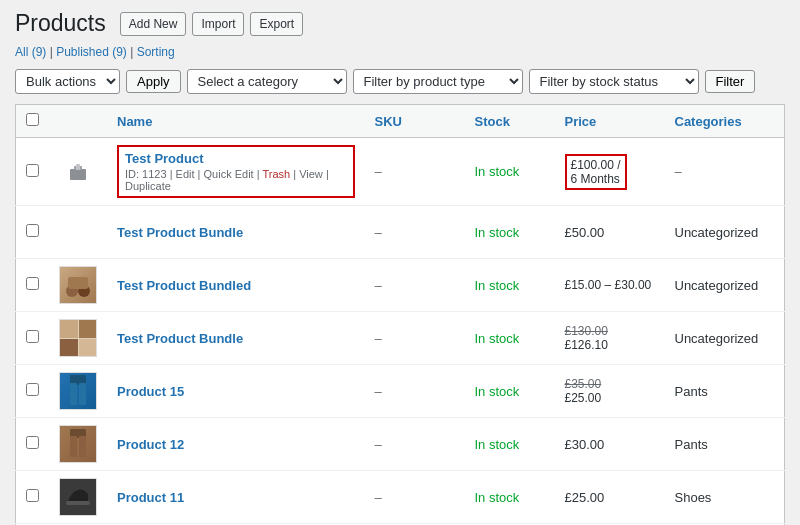 This screenshot has height=525, width=800. What do you see at coordinates (725, 392) in the screenshot?
I see `row-categories-cell: Pants` at bounding box center [725, 392].